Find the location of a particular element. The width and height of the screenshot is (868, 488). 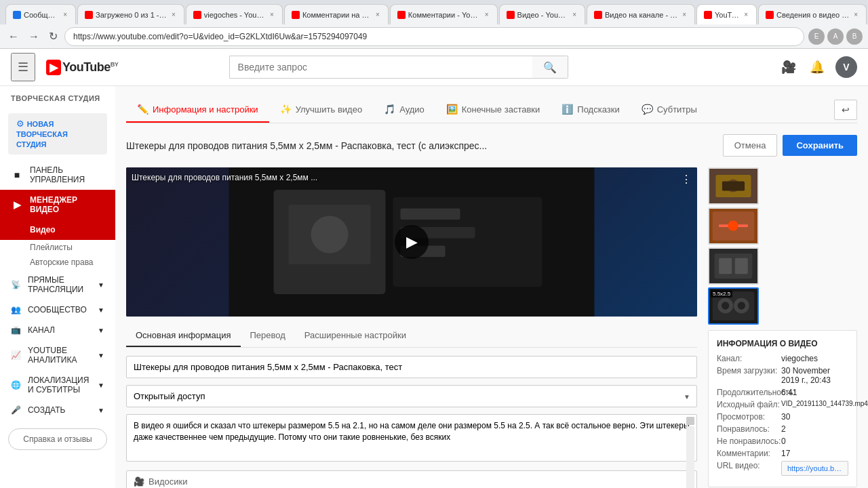

sidebar-item-playlists: Плейлисты is located at coordinates (58, 247).